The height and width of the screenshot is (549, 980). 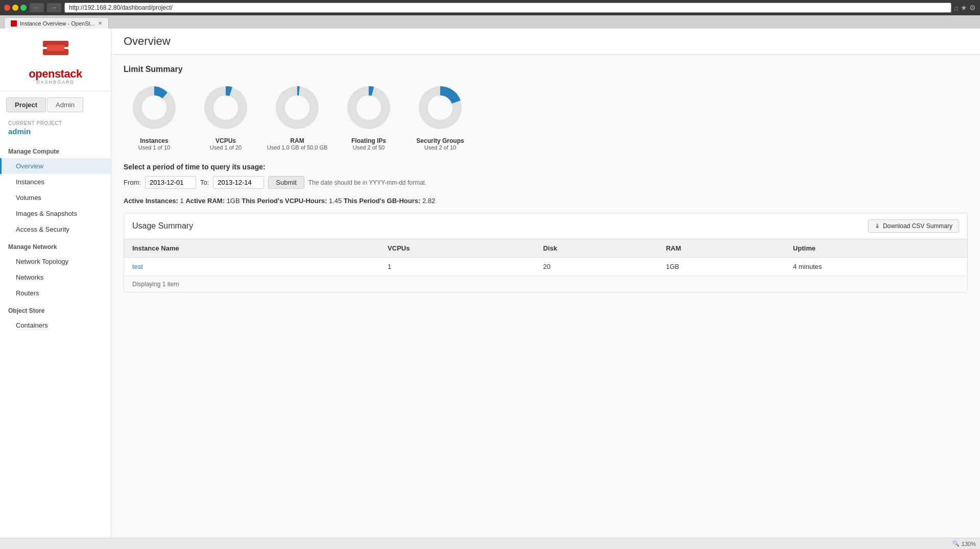 What do you see at coordinates (226, 116) in the screenshot?
I see `vcpus-chart: VCPUs Used 1 of 20` at bounding box center [226, 116].